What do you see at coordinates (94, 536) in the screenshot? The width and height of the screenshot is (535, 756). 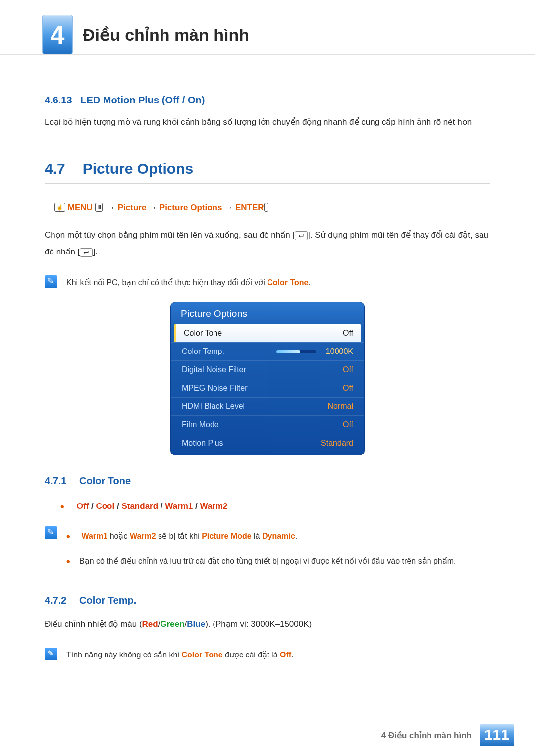 I see `text-highlight: Warm1` at bounding box center [94, 536].